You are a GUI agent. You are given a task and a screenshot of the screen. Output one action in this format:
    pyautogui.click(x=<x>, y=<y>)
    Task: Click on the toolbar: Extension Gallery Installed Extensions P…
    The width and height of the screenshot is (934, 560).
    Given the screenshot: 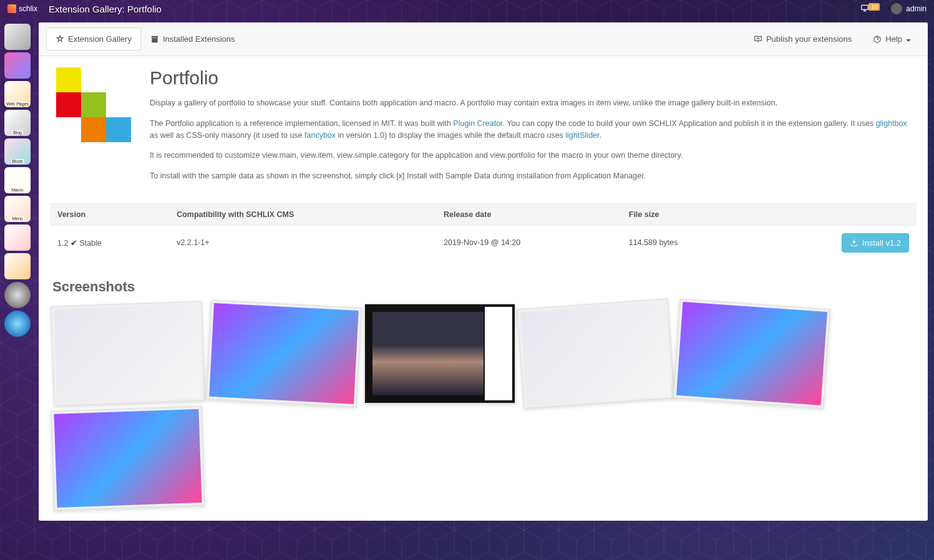 What is the action you would take?
    pyautogui.click(x=483, y=39)
    